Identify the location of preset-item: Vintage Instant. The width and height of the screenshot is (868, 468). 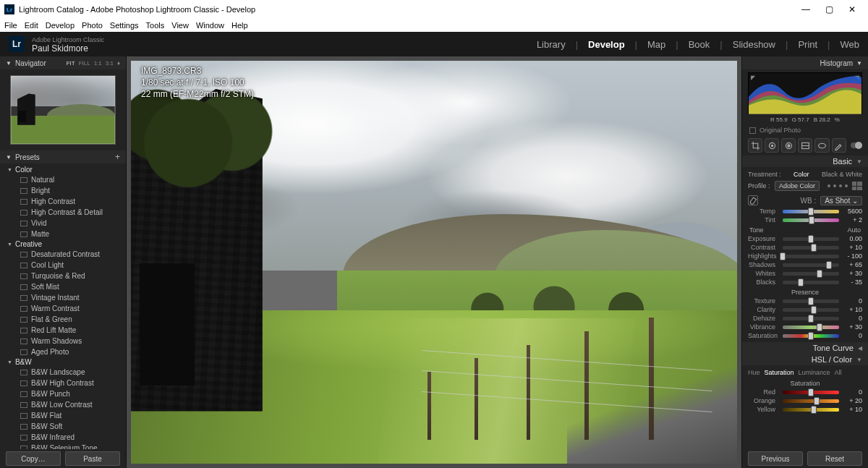
(63, 298).